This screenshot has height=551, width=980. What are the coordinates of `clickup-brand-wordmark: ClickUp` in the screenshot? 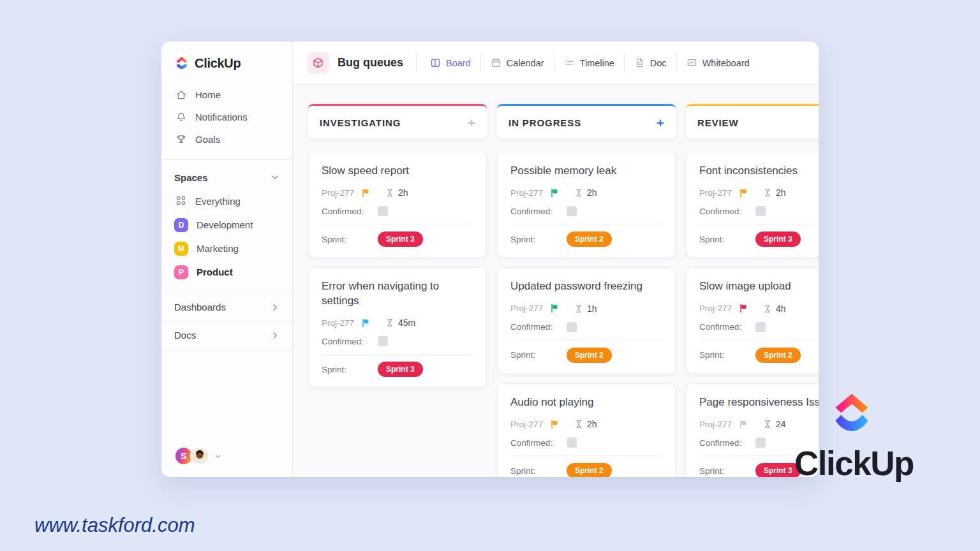 It's located at (854, 463).